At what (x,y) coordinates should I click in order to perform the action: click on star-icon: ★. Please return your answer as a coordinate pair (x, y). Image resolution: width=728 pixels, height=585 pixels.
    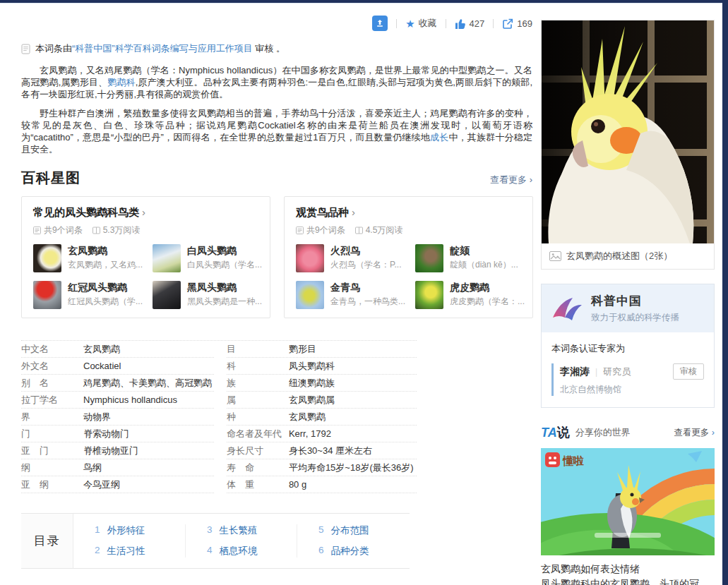
    Looking at the image, I should click on (410, 24).